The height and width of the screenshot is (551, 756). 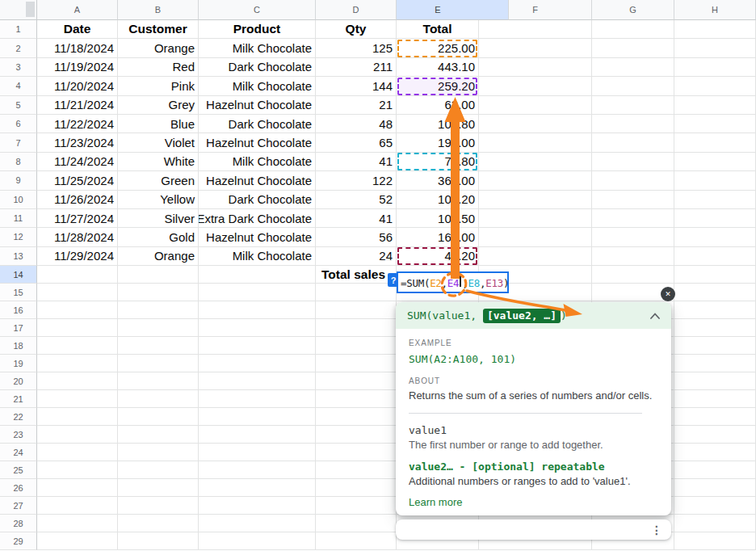 What do you see at coordinates (19, 29) in the screenshot?
I see `row-header-1: 1` at bounding box center [19, 29].